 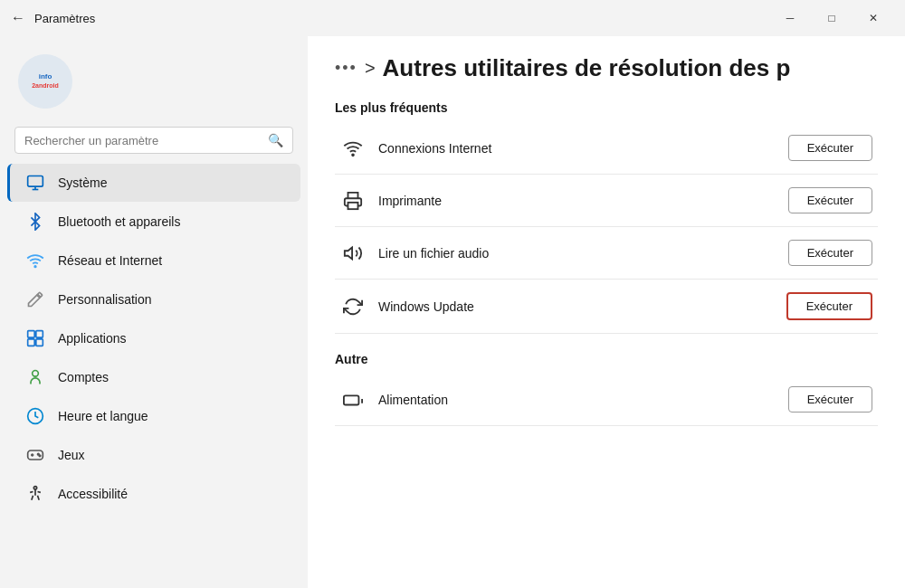 I want to click on window-controls: ─ □ ✕, so click(x=832, y=18).